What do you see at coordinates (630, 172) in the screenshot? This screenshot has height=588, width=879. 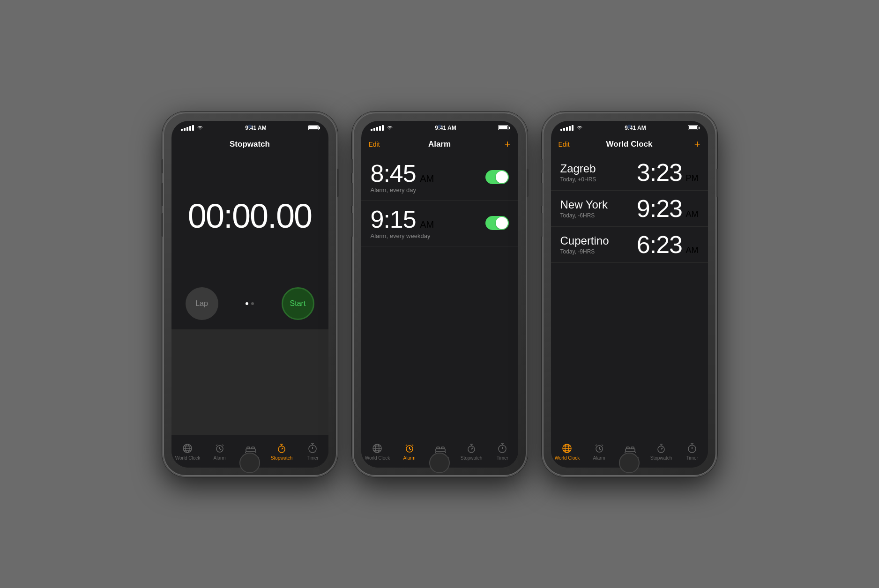 I see `clock-item-zagreb: Zagreb Today, +0HRS 3:23 PM` at bounding box center [630, 172].